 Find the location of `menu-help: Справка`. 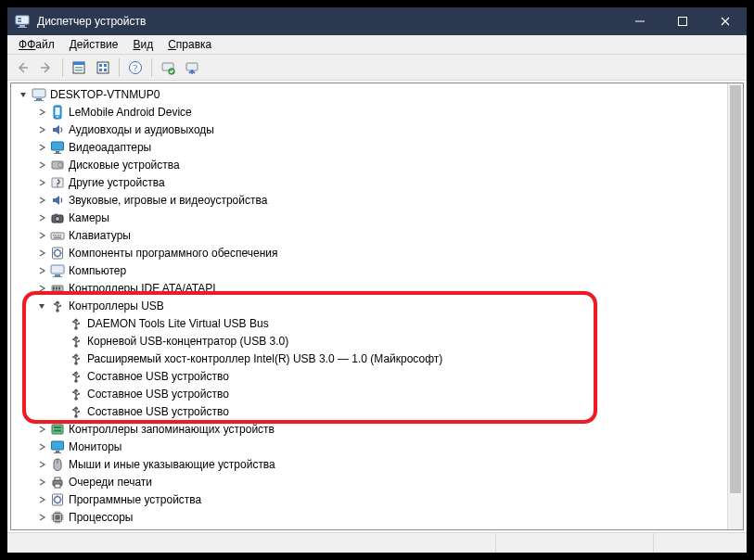

menu-help: Справка is located at coordinates (189, 45).